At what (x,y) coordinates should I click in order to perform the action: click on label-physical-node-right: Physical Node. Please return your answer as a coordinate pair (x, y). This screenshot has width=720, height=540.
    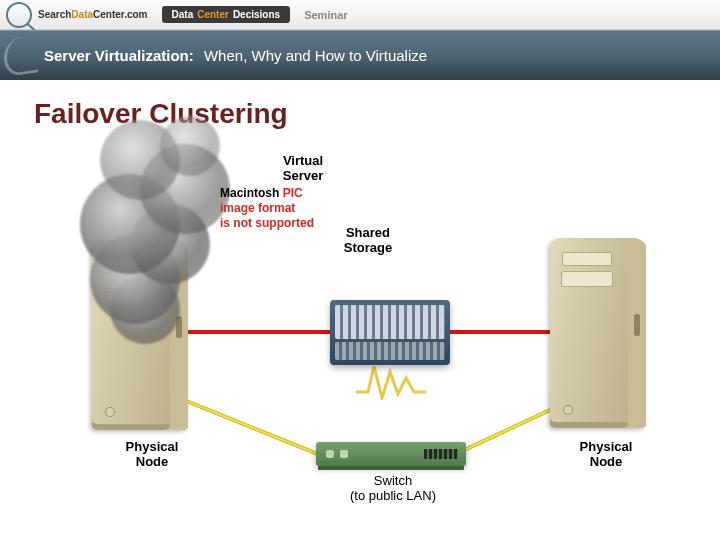
    Looking at the image, I should click on (606, 455).